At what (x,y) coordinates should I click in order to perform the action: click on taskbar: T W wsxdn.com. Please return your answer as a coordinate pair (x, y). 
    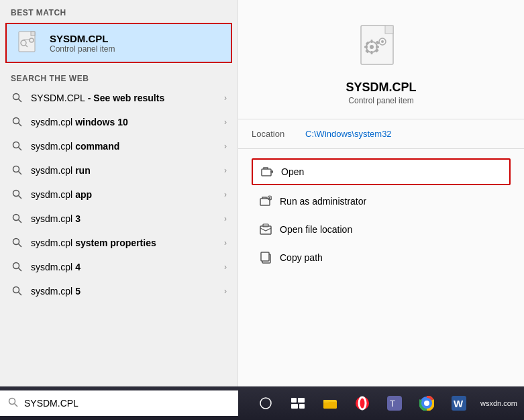
    Looking at the image, I should click on (262, 403).